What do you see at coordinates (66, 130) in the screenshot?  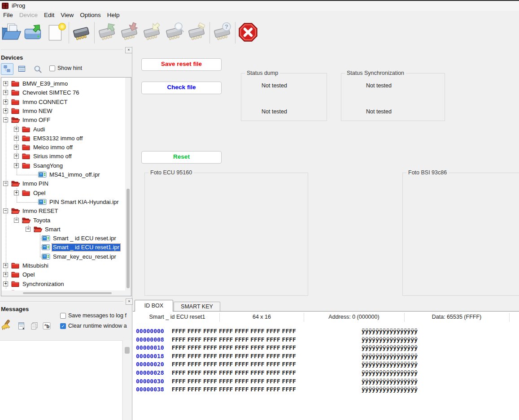 I see `tree-item-audi: +Audi` at bounding box center [66, 130].